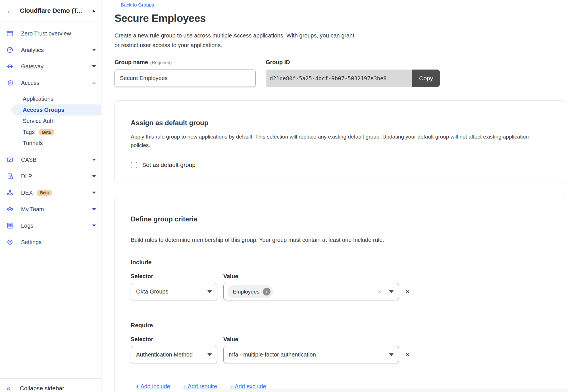  I want to click on access-icon, so click(10, 83).